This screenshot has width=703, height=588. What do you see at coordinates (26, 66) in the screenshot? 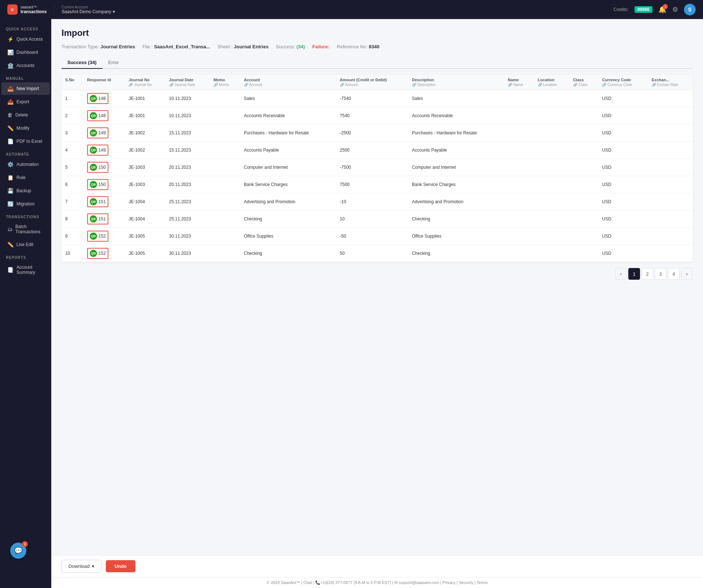
I see `sidebar-item-label: Accounts` at bounding box center [26, 66].